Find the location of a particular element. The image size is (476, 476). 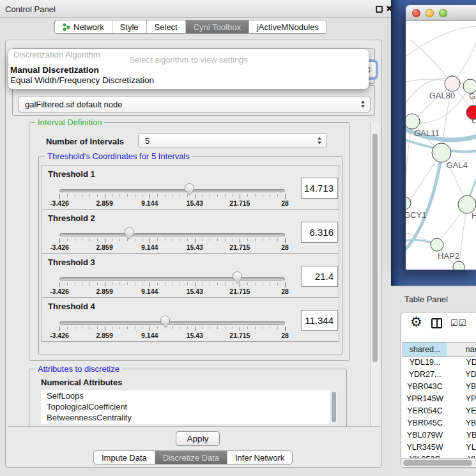

group-title: Attributes to discretize is located at coordinates (79, 369).